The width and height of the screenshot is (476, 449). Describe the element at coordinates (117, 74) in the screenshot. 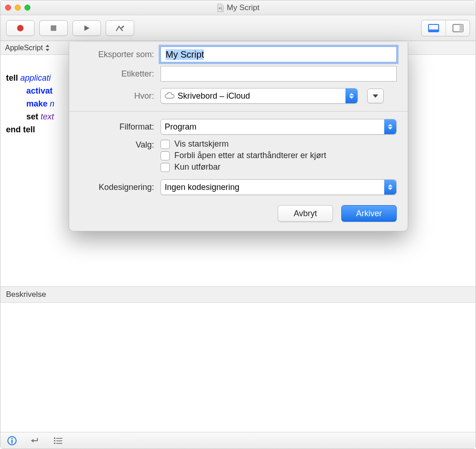

I see `tags-label: Etiketter:` at that location.